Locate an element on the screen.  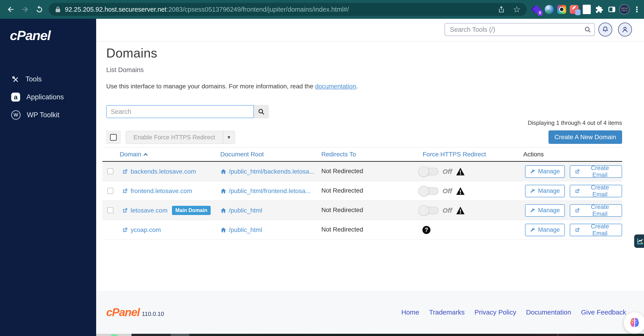
domain-link: ycoap.com is located at coordinates (146, 230).